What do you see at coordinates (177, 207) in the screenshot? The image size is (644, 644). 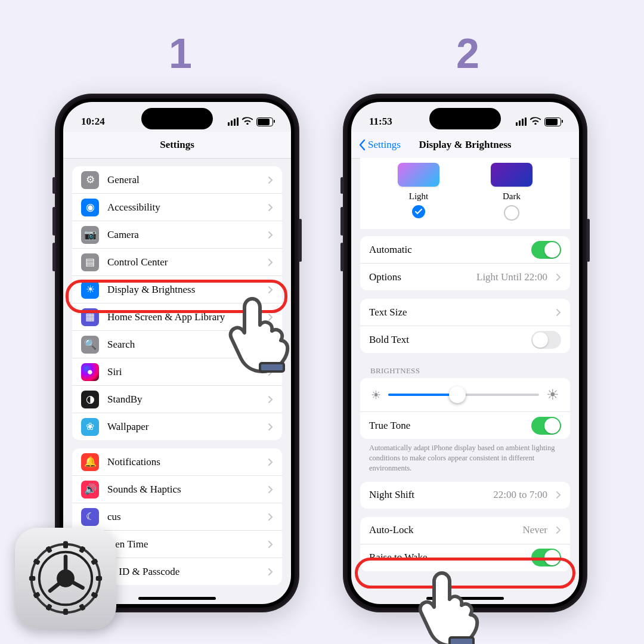 I see `row-accessibility: ◉Accessibility` at bounding box center [177, 207].